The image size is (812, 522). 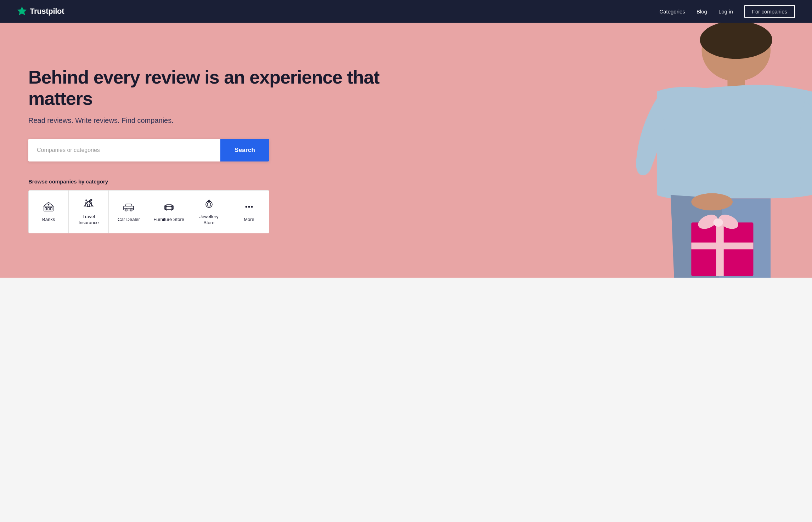 What do you see at coordinates (49, 212) in the screenshot?
I see `category-banks: Banks` at bounding box center [49, 212].